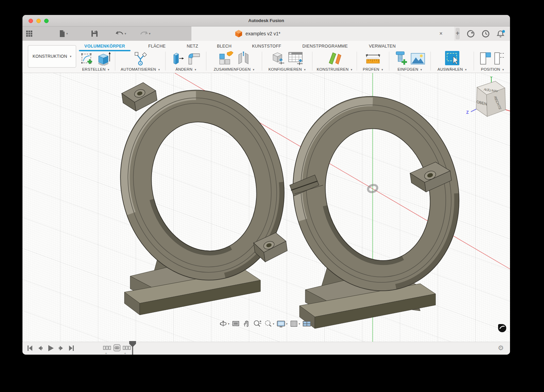  Describe the element at coordinates (441, 34) in the screenshot. I see `close-tab-button: ×` at that location.